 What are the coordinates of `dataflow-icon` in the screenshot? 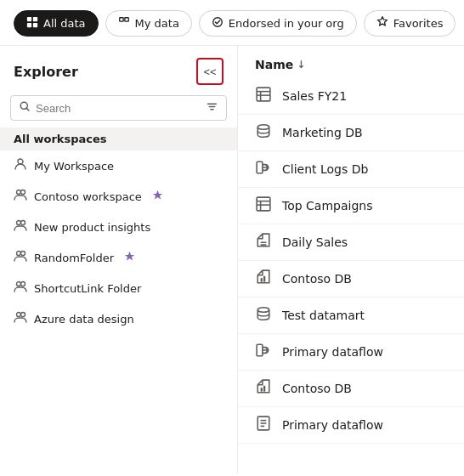 It's located at (263, 169).